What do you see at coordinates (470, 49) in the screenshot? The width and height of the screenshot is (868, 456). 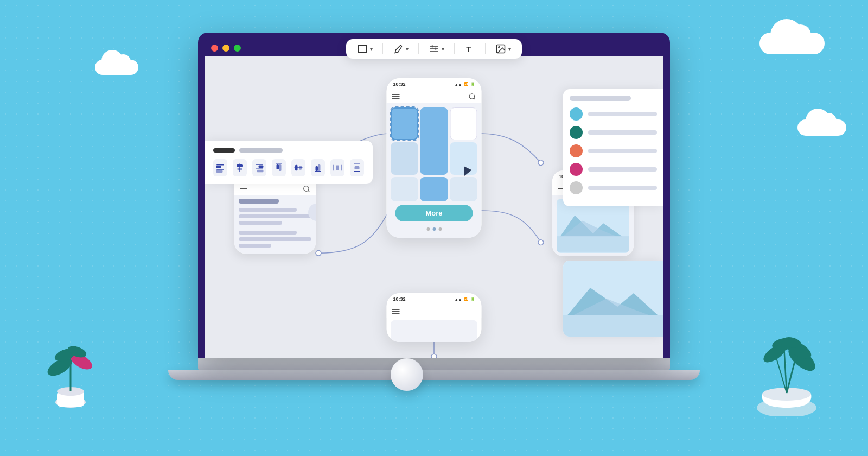 I see `text-tool: T` at bounding box center [470, 49].